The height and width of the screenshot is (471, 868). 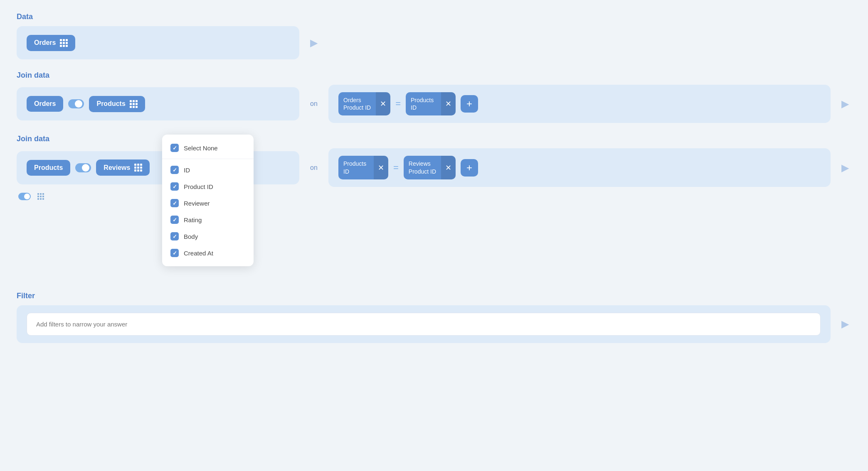 What do you see at coordinates (398, 104) in the screenshot?
I see `join1-equals: =` at bounding box center [398, 104].